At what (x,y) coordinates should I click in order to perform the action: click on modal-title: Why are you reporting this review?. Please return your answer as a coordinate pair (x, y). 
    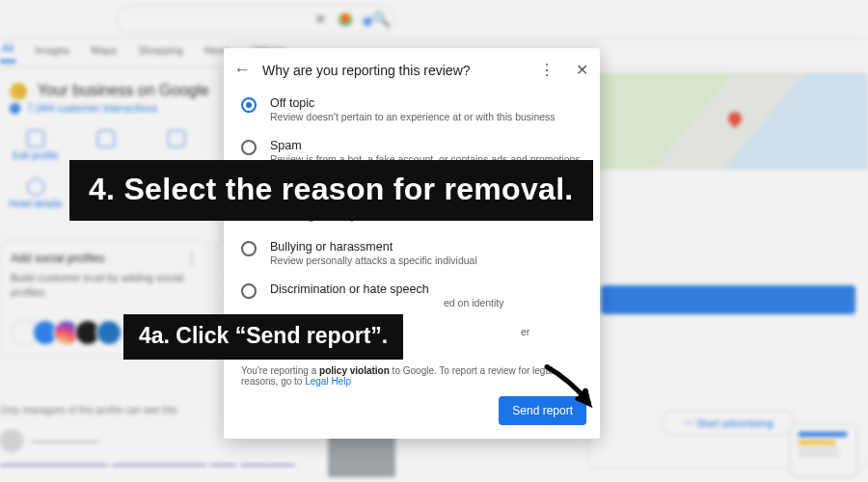
    Looking at the image, I should click on (395, 70).